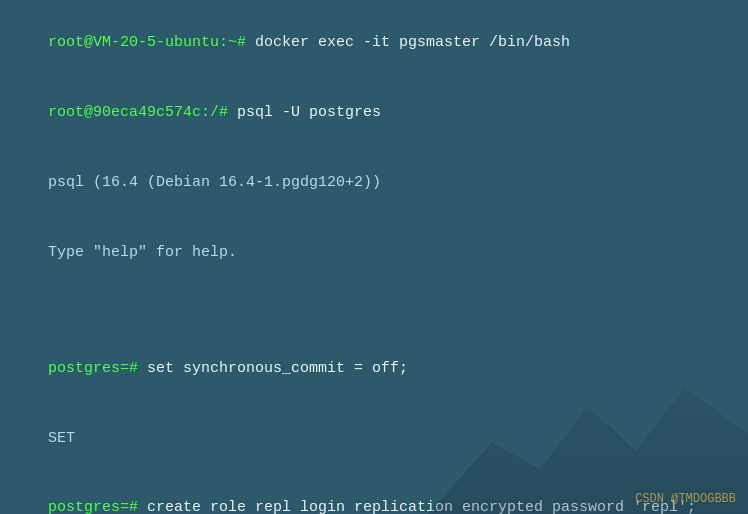 The image size is (748, 514). I want to click on prompt-9: postgres=#, so click(93, 506).